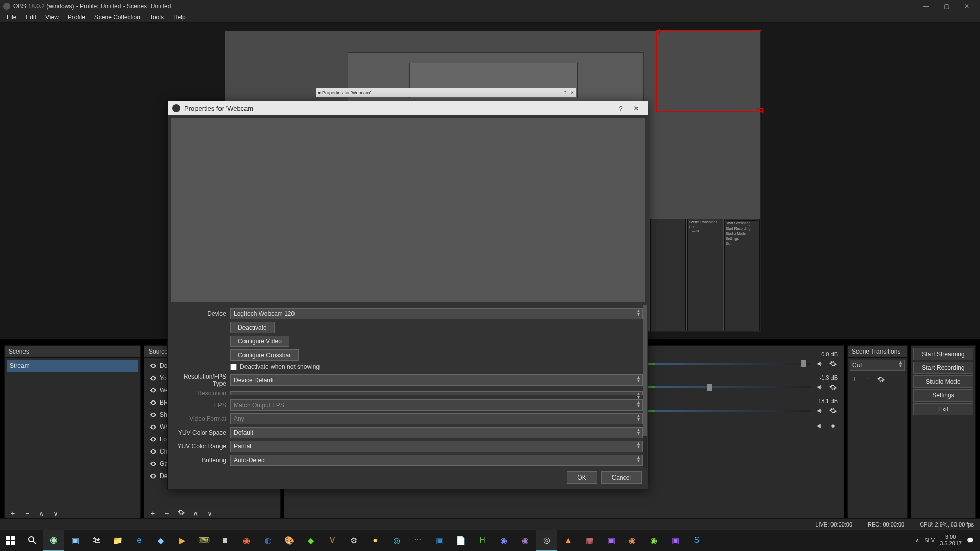 Image resolution: width=980 pixels, height=551 pixels. I want to click on taskbar-app-2: 🛍, so click(96, 540).